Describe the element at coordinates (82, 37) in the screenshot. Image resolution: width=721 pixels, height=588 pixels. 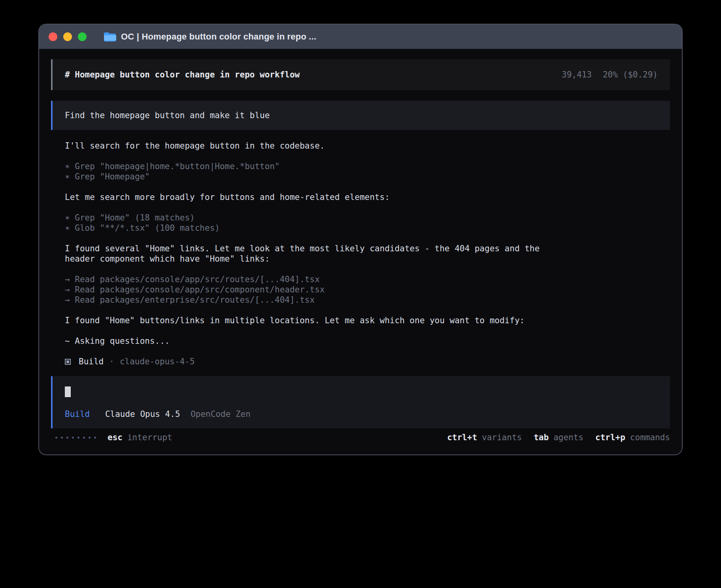
I see `zoom-window-button` at that location.